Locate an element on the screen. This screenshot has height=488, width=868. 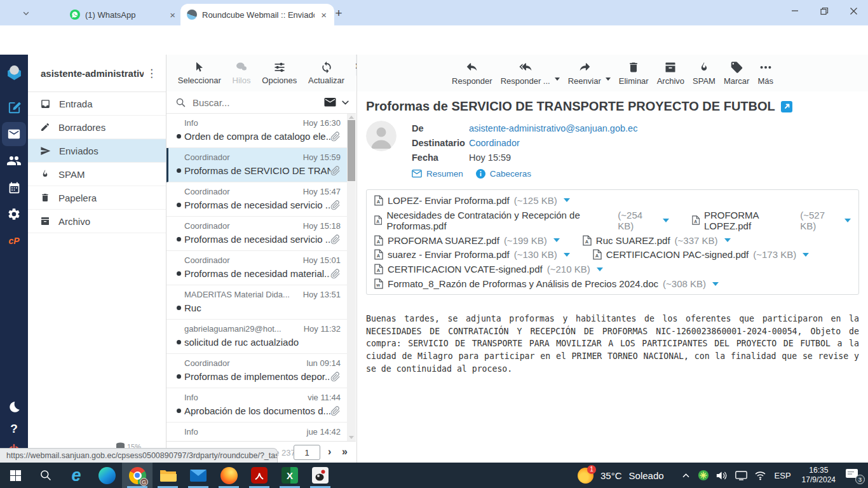
search-scope-mail-icon is located at coordinates (330, 103).